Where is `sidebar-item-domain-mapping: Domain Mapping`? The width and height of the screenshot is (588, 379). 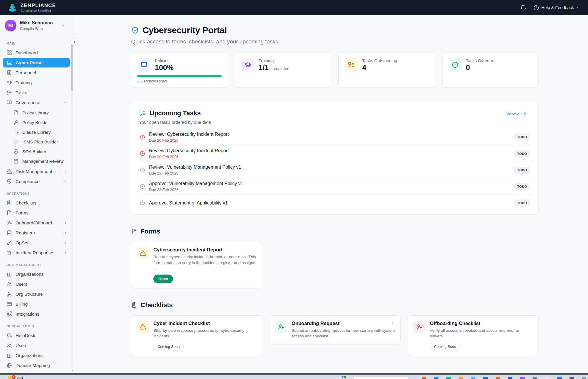 sidebar-item-domain-mapping: Domain Mapping is located at coordinates (36, 366).